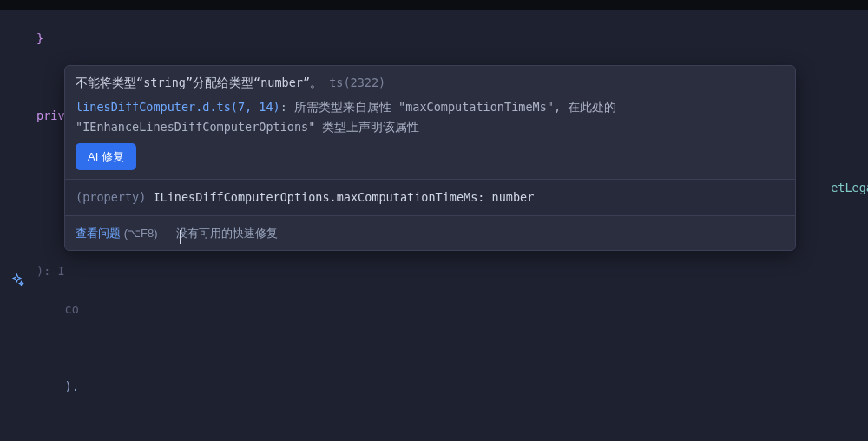 The image size is (868, 441). Describe the element at coordinates (431, 233) in the screenshot. I see `hover-actions: 查看问题 (⌥F8) 没有可用的快速修复` at that location.